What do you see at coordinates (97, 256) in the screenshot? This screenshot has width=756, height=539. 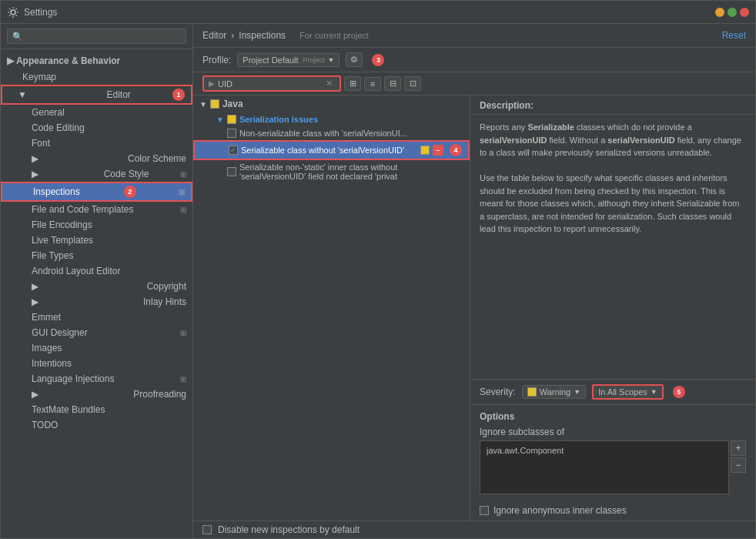 I see `sidebar-item-file-types: File Types` at bounding box center [97, 256].